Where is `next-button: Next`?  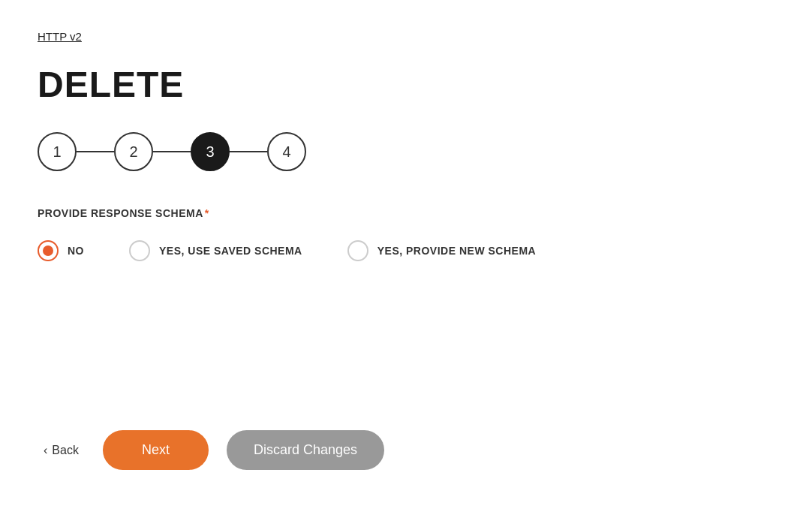
next-button: Next is located at coordinates (156, 450).